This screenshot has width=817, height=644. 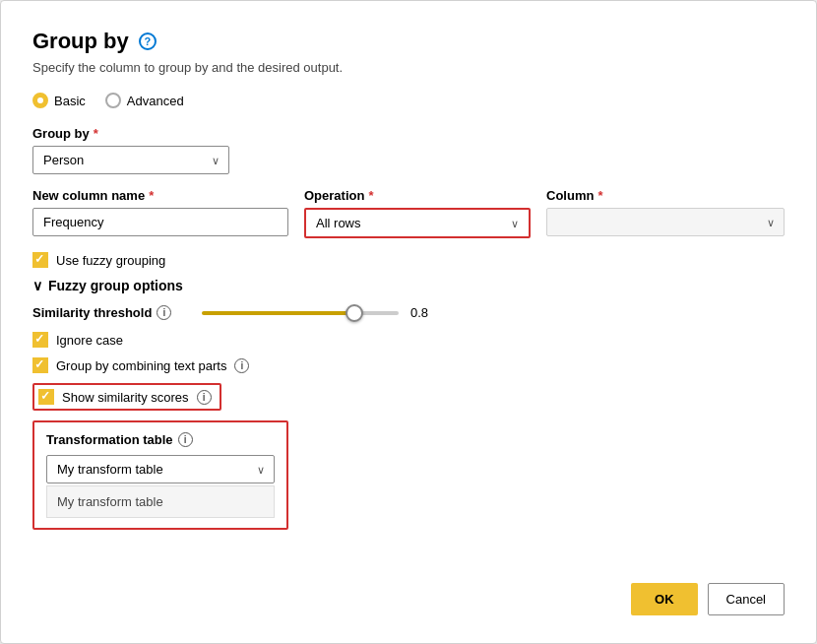 What do you see at coordinates (126, 398) in the screenshot?
I see `show-similarity-text: Show similarity scores` at bounding box center [126, 398].